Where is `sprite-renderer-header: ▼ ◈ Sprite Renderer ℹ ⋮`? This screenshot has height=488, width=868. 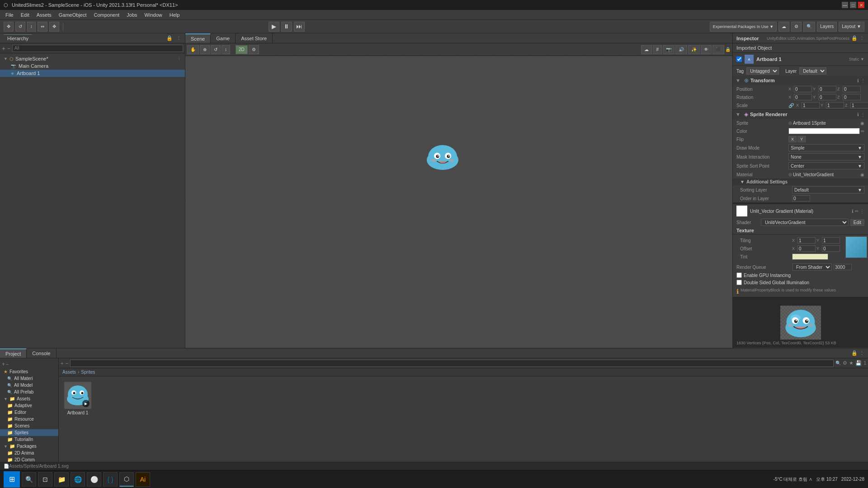 sprite-renderer-header: ▼ ◈ Sprite Renderer ℹ ⋮ is located at coordinates (800, 114).